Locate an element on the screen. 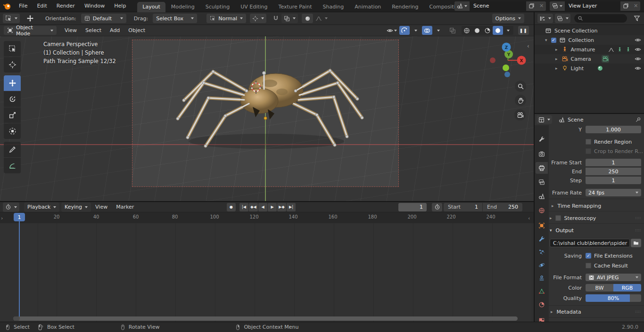  properties-tab-physics is located at coordinates (542, 265).